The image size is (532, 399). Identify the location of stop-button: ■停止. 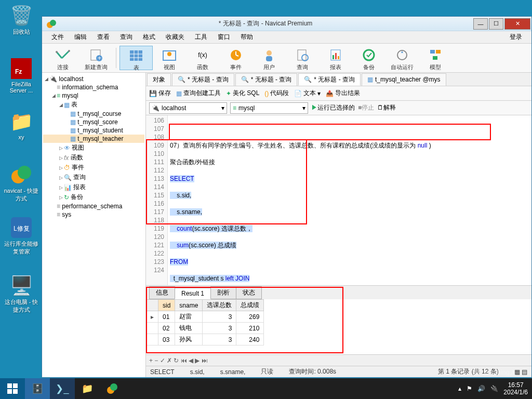
(366, 108).